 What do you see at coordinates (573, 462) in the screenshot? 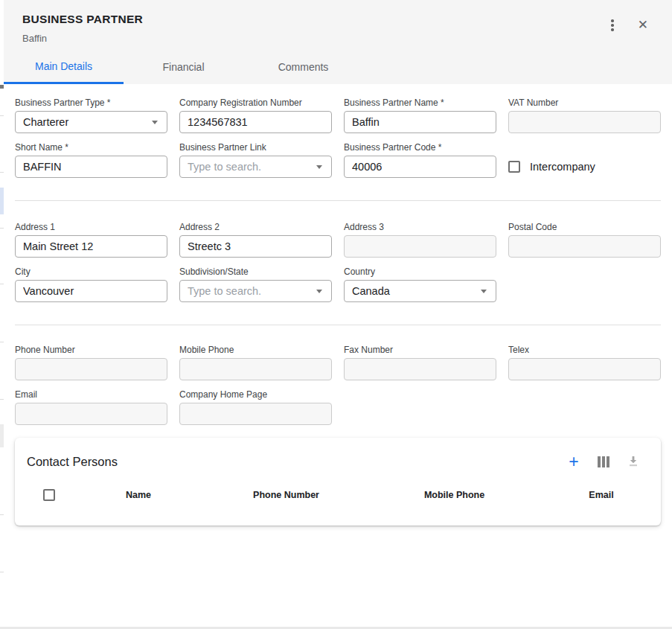
I see `plus-icon: +` at bounding box center [573, 462].